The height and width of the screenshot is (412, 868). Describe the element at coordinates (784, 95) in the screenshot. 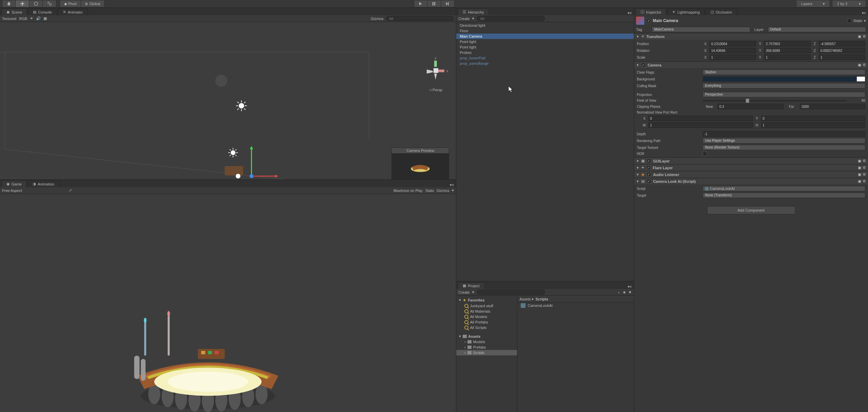

I see `projection-field: Perspective` at that location.